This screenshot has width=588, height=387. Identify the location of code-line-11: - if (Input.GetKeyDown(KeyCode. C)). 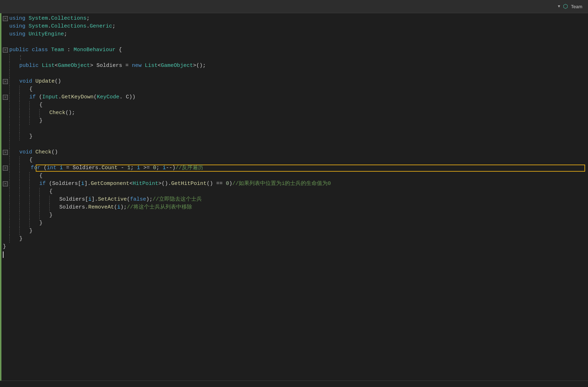
(295, 97).